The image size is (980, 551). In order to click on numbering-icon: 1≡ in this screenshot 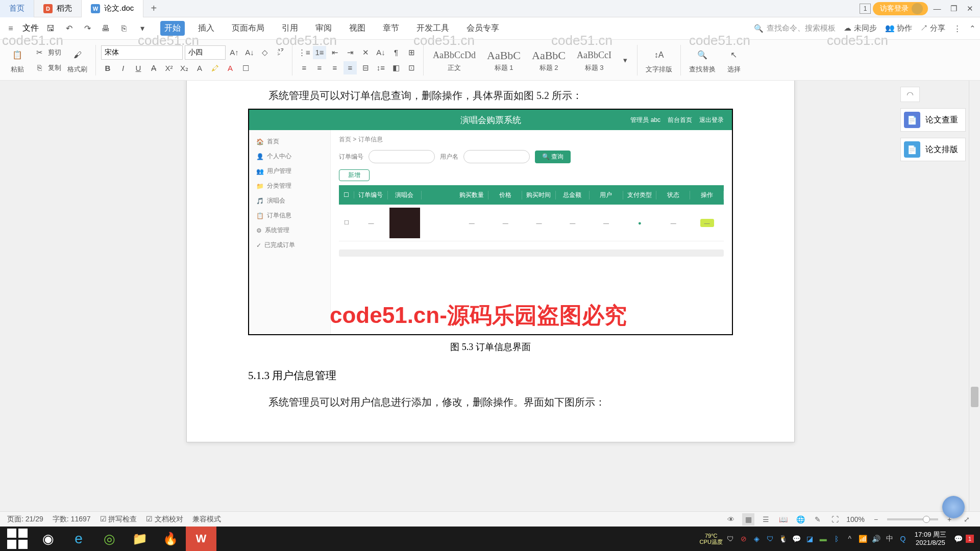, I will do `click(320, 53)`.